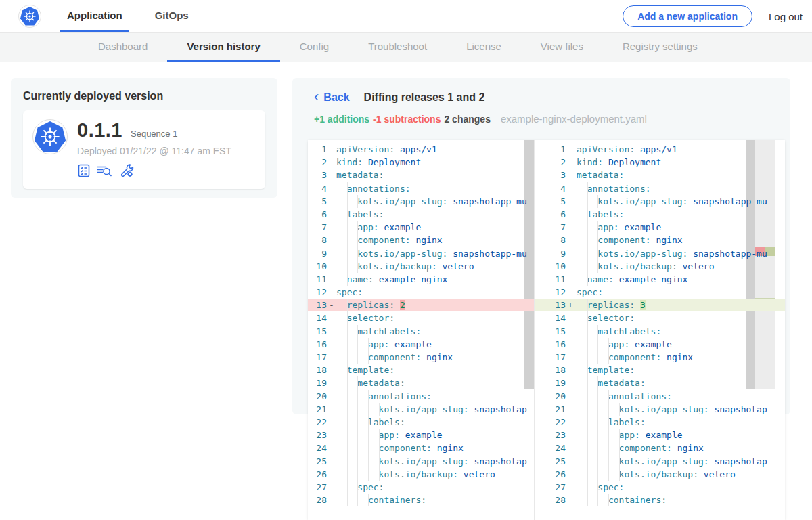 This screenshot has width=812, height=520. Describe the element at coordinates (562, 47) in the screenshot. I see `subnav-view-files: View files` at that location.